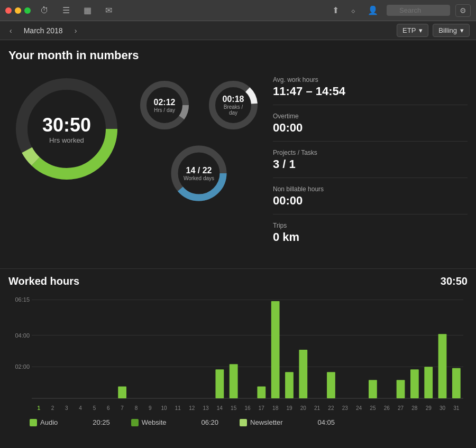 This screenshot has height=448, width=476. What do you see at coordinates (238, 55) in the screenshot?
I see `page-title: Your month in numbers` at bounding box center [238, 55].